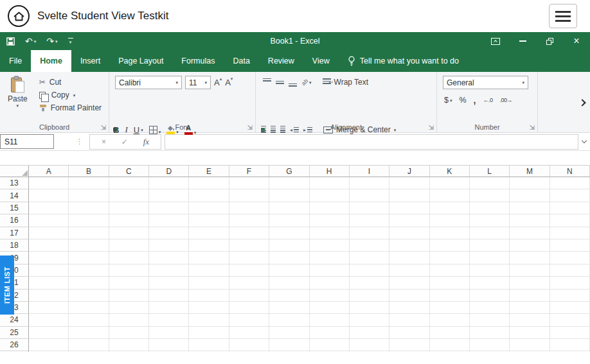 This screenshot has width=590, height=364. I want to click on cell-A26, so click(49, 345).